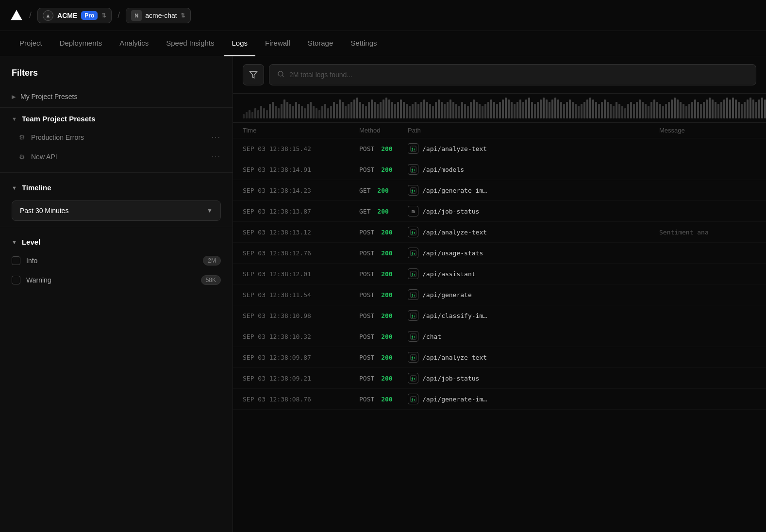  I want to click on log-path: /api/models, so click(443, 170).